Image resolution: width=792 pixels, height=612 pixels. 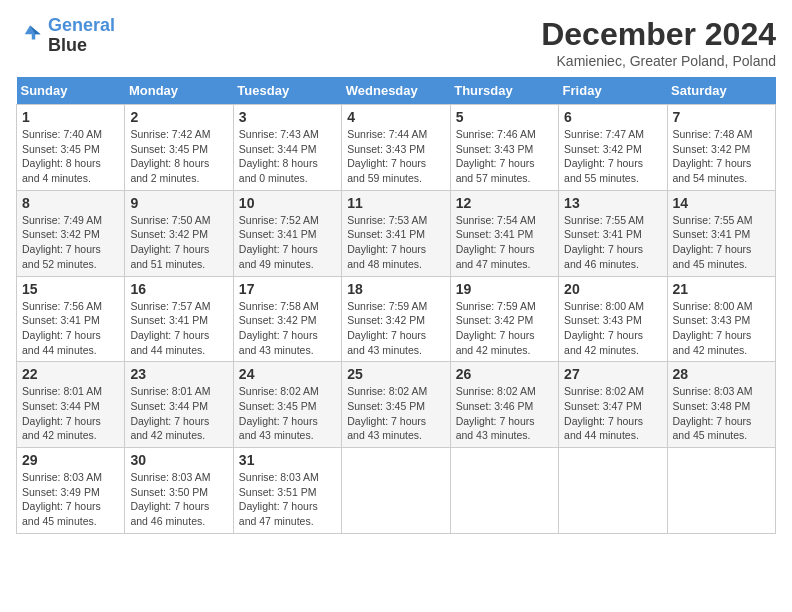 I want to click on day-number: 24, so click(x=288, y=374).